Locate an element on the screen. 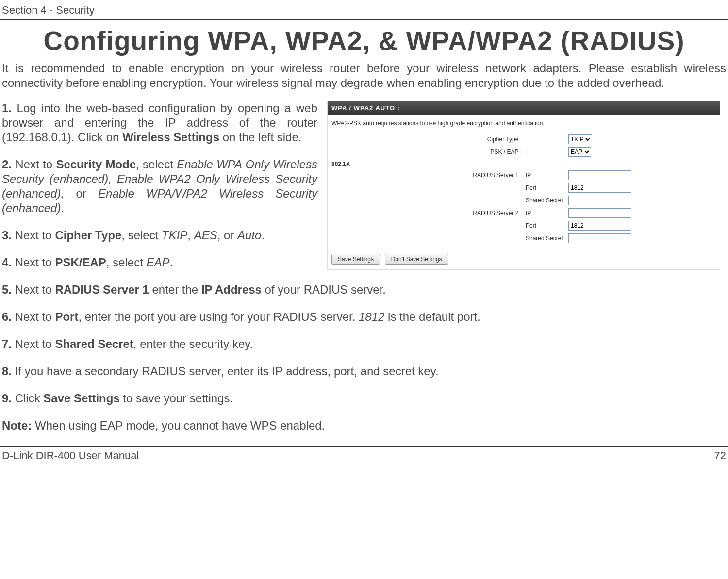  page-number: 72 is located at coordinates (720, 456).